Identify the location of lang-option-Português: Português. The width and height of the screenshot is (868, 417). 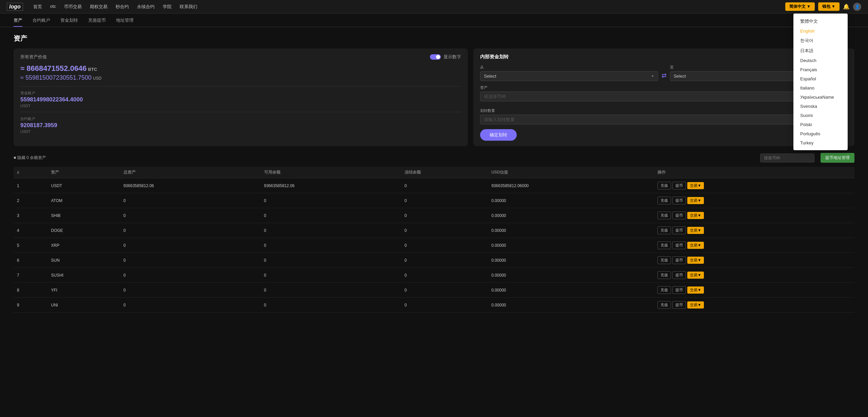
(821, 134).